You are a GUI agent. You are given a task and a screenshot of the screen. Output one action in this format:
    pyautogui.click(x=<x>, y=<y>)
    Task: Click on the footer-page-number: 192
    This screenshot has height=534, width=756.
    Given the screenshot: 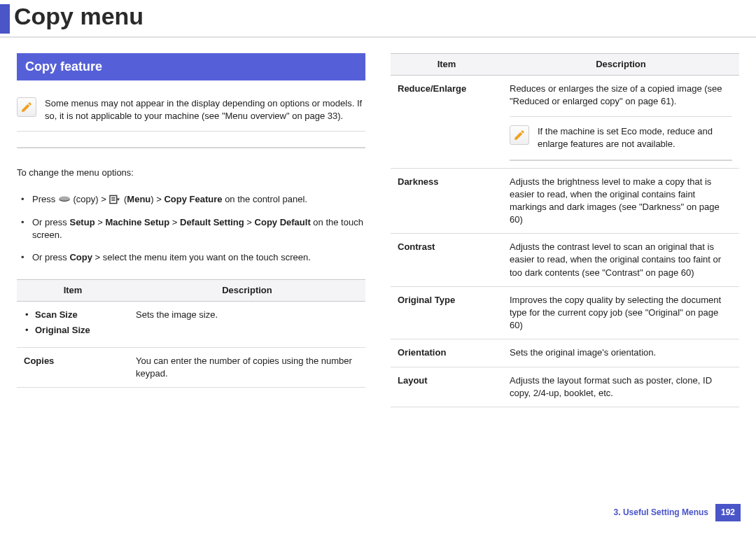 What is the action you would take?
    pyautogui.click(x=728, y=512)
    